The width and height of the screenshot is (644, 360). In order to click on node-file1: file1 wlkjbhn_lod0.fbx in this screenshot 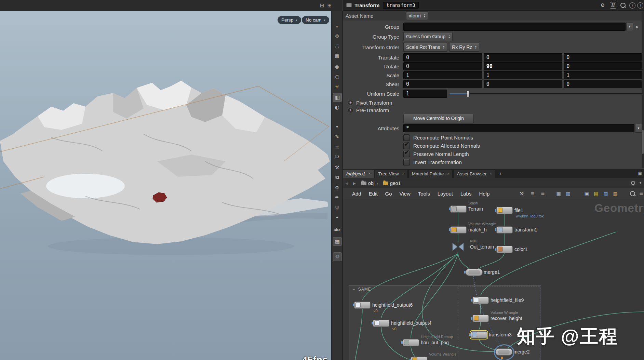, I will do `click(505, 210)`.